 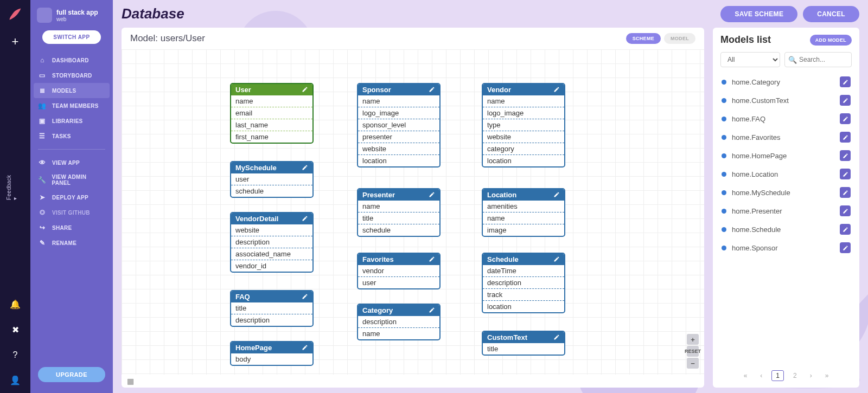 What do you see at coordinates (272, 219) in the screenshot?
I see `model-header: VendorDetail` at bounding box center [272, 219].